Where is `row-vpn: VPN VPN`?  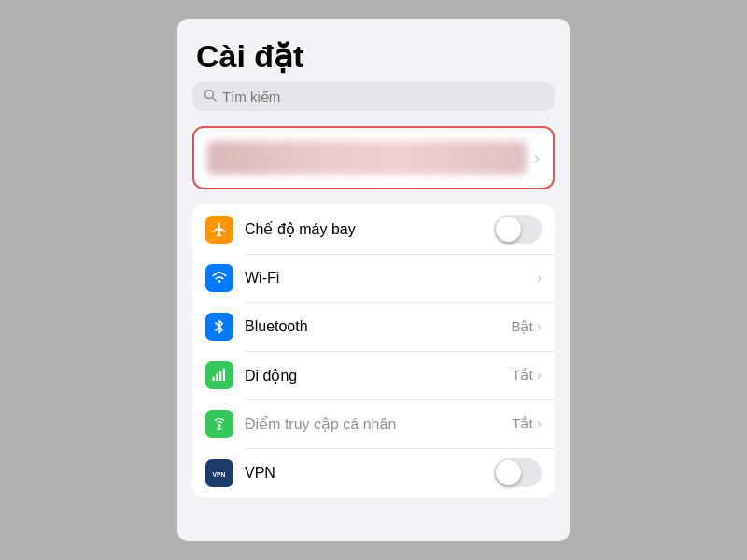
row-vpn: VPN VPN is located at coordinates (374, 472).